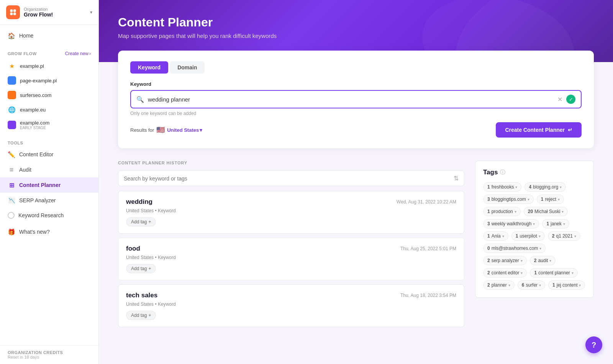 The image size is (613, 364). Describe the element at coordinates (49, 125) in the screenshot. I see `project-item-example-com: example.com EARLY STAGE` at that location.